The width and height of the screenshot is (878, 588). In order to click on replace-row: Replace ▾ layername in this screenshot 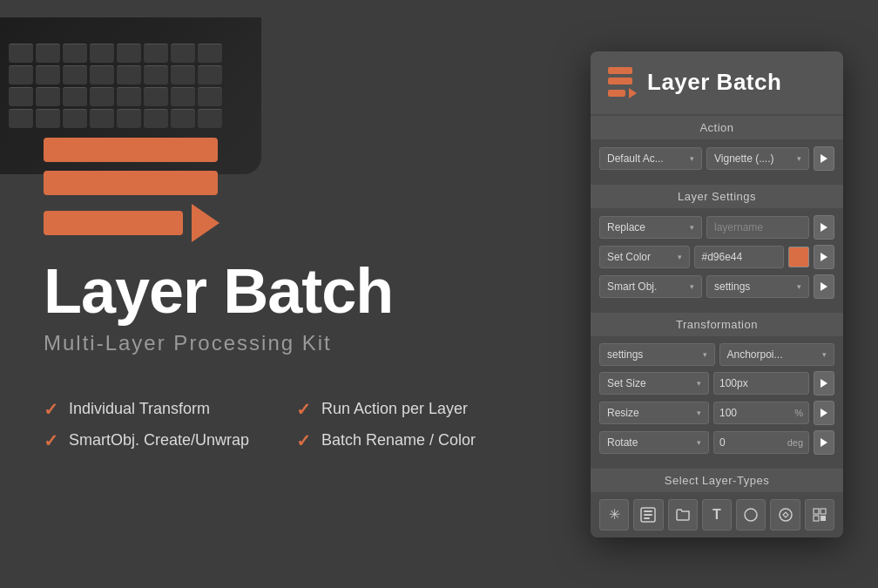, I will do `click(717, 227)`.